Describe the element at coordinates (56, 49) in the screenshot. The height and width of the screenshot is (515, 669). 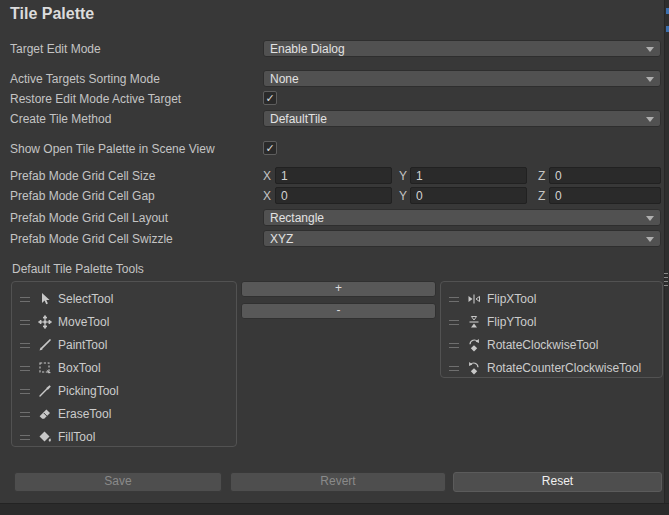
I see `target-edit-mode-label: Target Edit Mode` at that location.